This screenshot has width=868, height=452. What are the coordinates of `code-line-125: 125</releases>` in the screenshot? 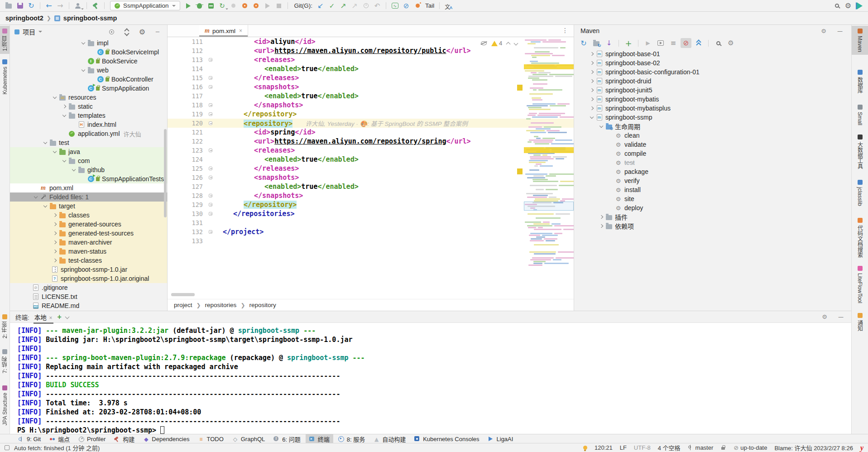 It's located at (370, 168).